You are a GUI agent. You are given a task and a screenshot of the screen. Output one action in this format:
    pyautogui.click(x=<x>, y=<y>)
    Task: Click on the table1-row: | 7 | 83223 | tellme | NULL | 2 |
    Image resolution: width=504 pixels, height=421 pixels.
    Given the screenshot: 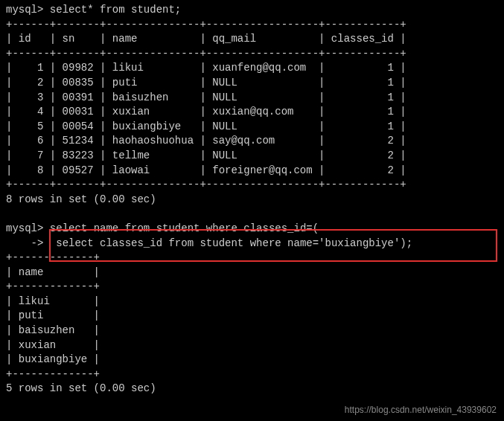 What is the action you would take?
    pyautogui.click(x=206, y=155)
    